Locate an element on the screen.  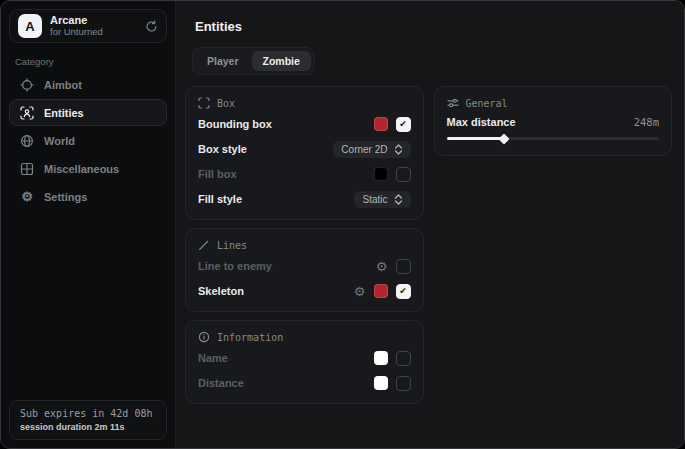
sidebar-nav: Aimbot Entities World Miscellaneous is located at coordinates (88, 140).